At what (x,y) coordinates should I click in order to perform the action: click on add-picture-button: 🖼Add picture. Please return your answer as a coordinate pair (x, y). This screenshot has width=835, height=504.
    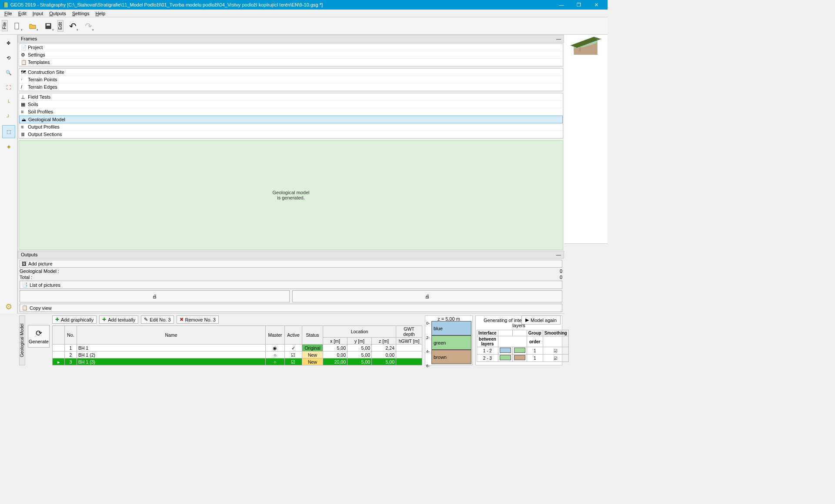
    Looking at the image, I should click on (291, 264).